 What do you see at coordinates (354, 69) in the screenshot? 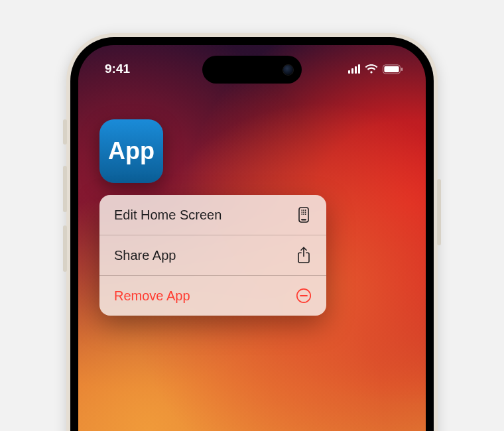
I see `cellular-signal-icon` at bounding box center [354, 69].